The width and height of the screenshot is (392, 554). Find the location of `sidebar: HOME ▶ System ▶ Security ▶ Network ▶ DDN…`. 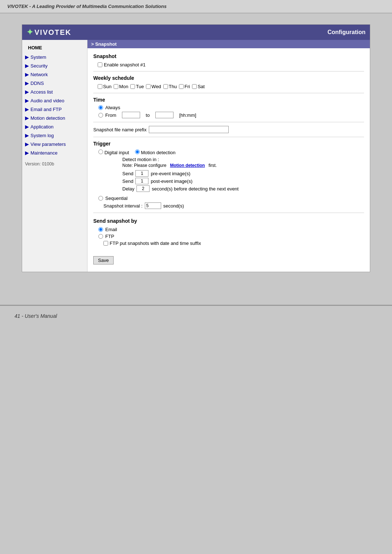

sidebar: HOME ▶ System ▶ Security ▶ Network ▶ DDN… is located at coordinates (55, 156).